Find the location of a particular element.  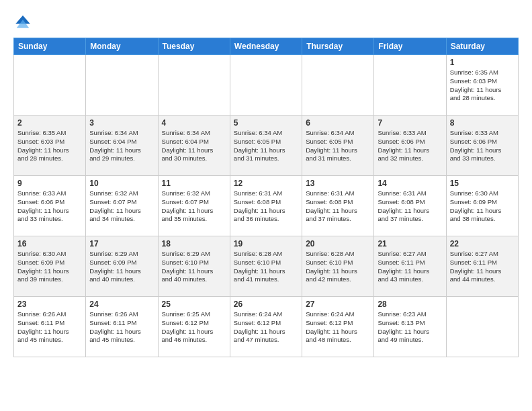

calendar-cell: 20Sunrise: 6:28 AM Sunset: 6:10 PM Dayli… is located at coordinates (339, 267).